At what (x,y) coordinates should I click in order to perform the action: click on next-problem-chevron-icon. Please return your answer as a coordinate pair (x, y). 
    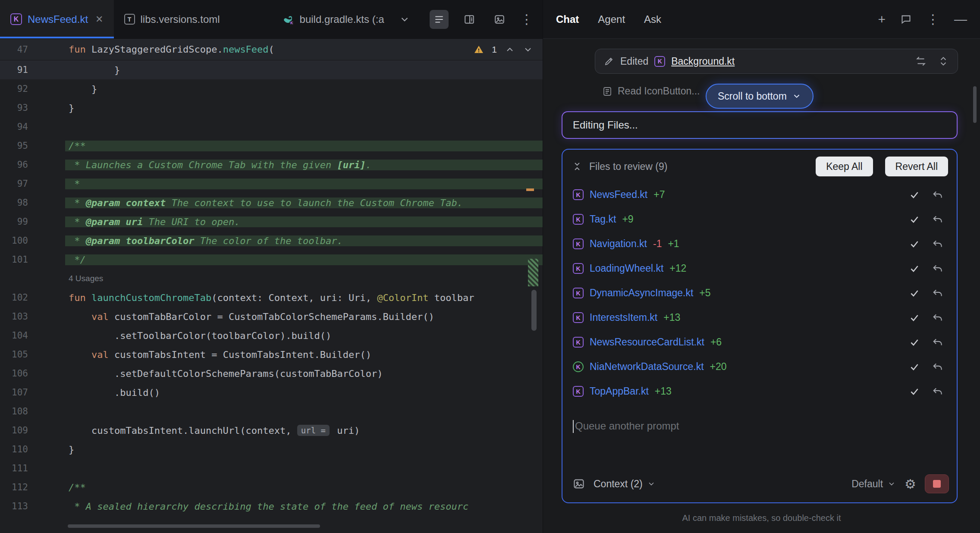
    Looking at the image, I should click on (528, 50).